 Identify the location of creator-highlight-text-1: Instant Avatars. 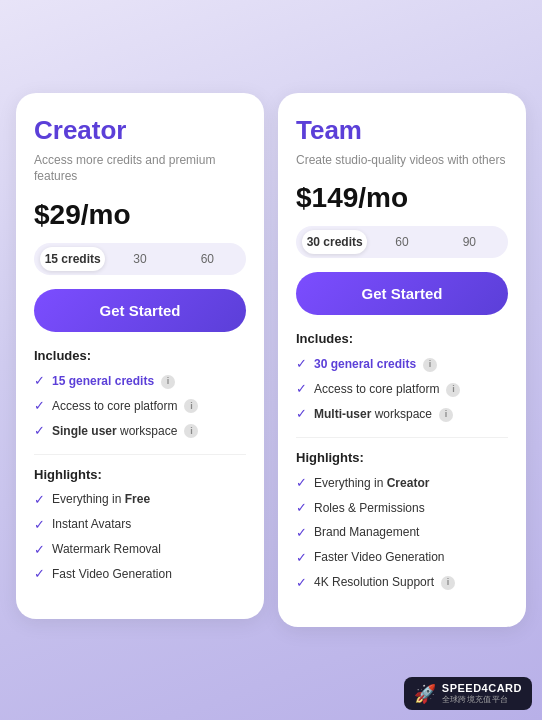
(92, 525).